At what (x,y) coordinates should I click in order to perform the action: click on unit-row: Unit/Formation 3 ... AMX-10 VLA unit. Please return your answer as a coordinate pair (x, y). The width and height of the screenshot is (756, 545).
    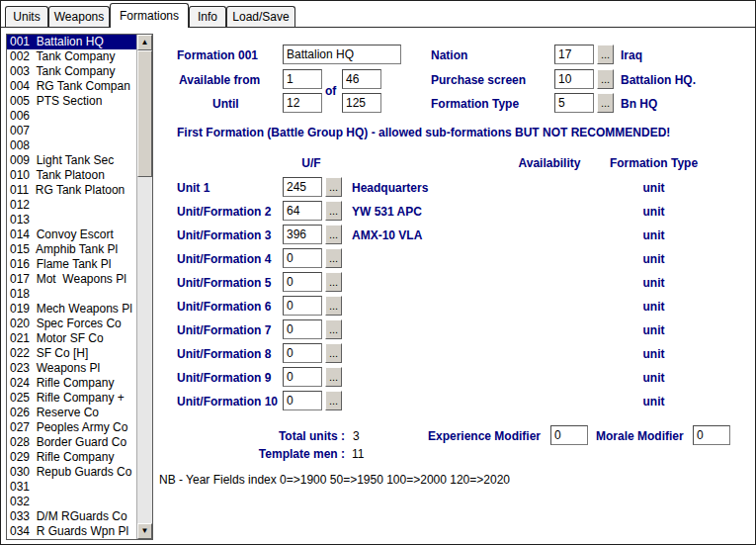
    Looking at the image, I should click on (457, 236).